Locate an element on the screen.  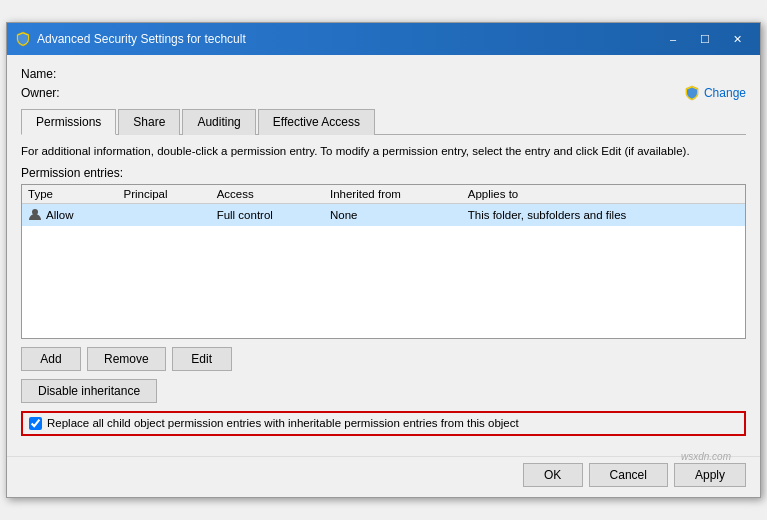
tab-effective-access-label: Effective Access is located at coordinates (316, 122).